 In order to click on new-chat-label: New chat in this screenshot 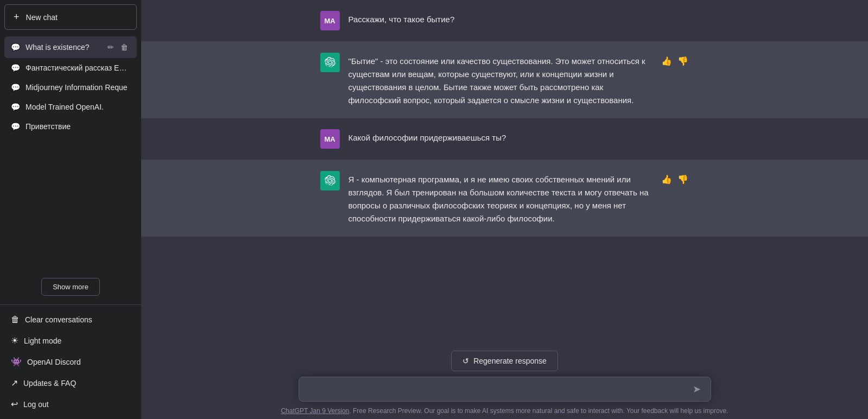, I will do `click(42, 17)`.